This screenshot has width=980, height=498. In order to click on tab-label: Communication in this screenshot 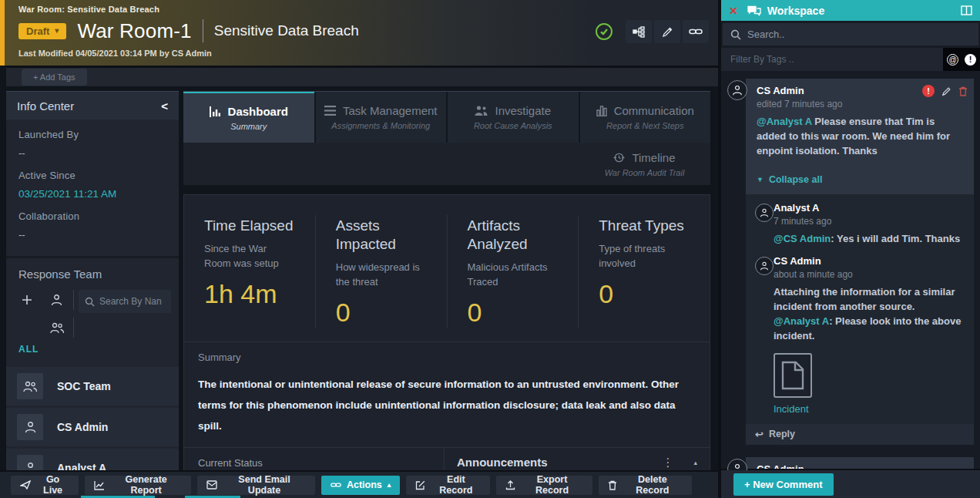, I will do `click(654, 111)`.